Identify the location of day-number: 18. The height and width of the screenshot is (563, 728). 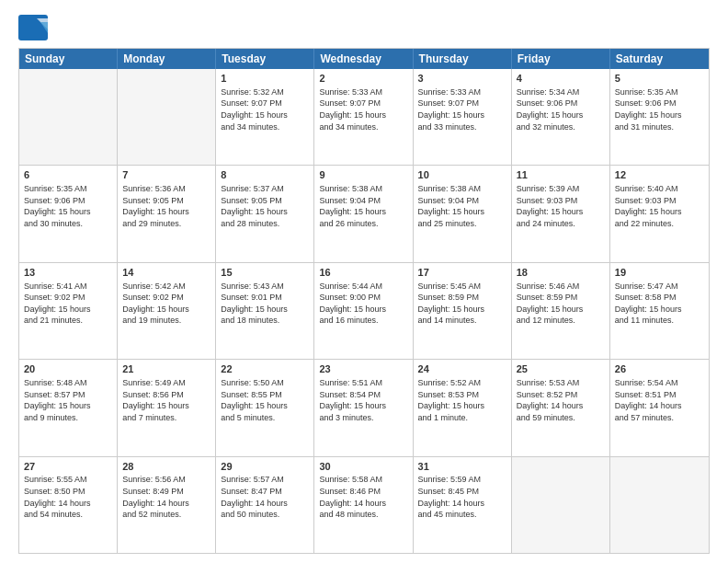
(561, 272).